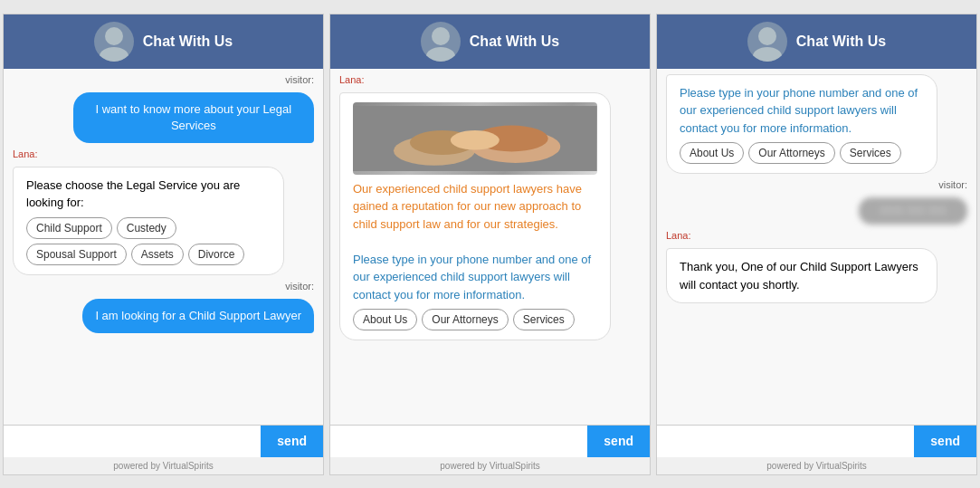 This screenshot has width=980, height=488. I want to click on widget1-powered-by: powered by VirtualSpirits, so click(163, 465).